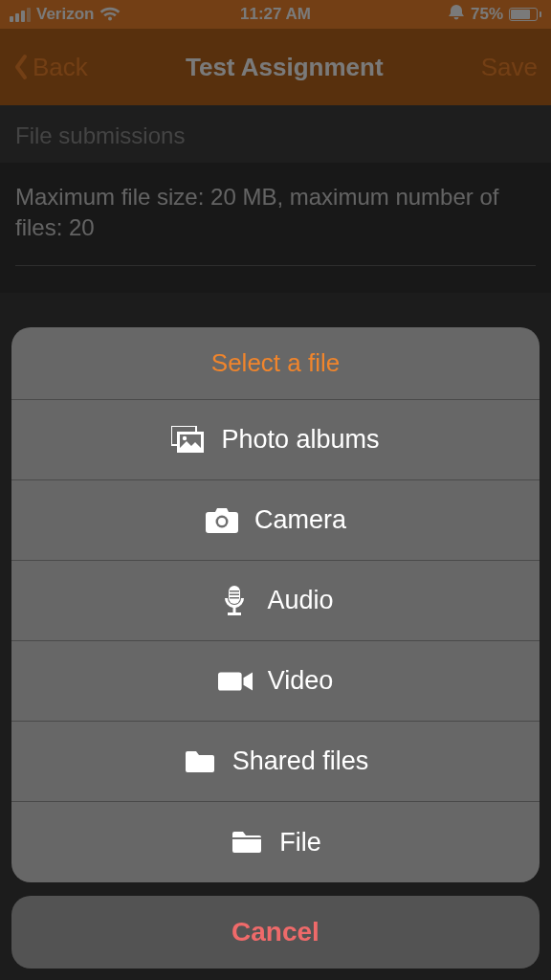 The height and width of the screenshot is (980, 551). Describe the element at coordinates (300, 601) in the screenshot. I see `option-label: Audio` at that location.